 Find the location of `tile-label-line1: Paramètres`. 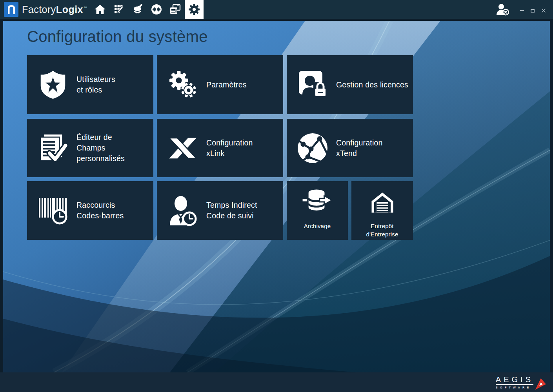

tile-label-line1: Paramètres is located at coordinates (227, 85).